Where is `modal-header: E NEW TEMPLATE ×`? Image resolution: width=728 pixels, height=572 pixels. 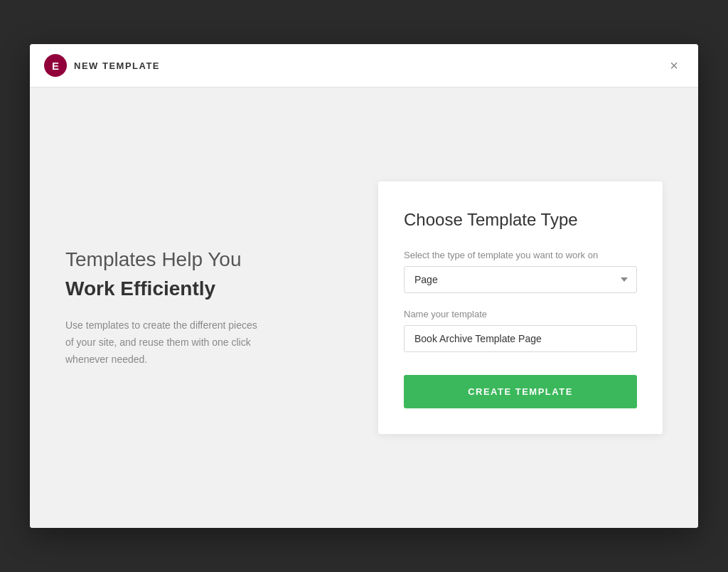 modal-header: E NEW TEMPLATE × is located at coordinates (364, 65).